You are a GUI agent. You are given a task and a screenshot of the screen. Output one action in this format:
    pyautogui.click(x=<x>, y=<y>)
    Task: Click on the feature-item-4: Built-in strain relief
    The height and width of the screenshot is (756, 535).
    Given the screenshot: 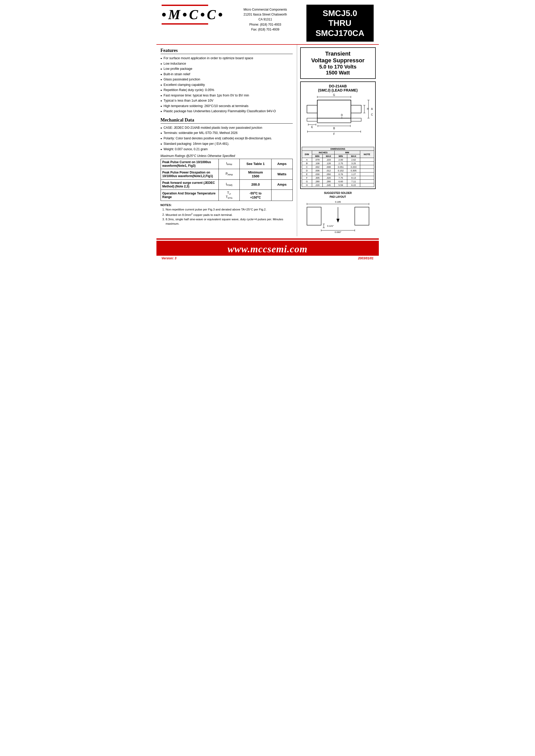 What is the action you would take?
    pyautogui.click(x=227, y=74)
    